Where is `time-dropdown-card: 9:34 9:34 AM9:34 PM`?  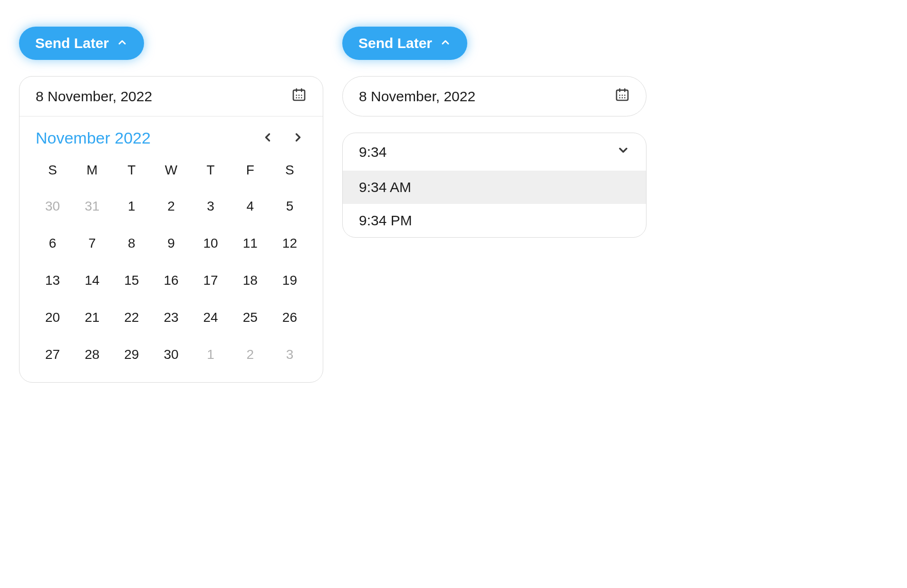 time-dropdown-card: 9:34 9:34 AM9:34 PM is located at coordinates (494, 185).